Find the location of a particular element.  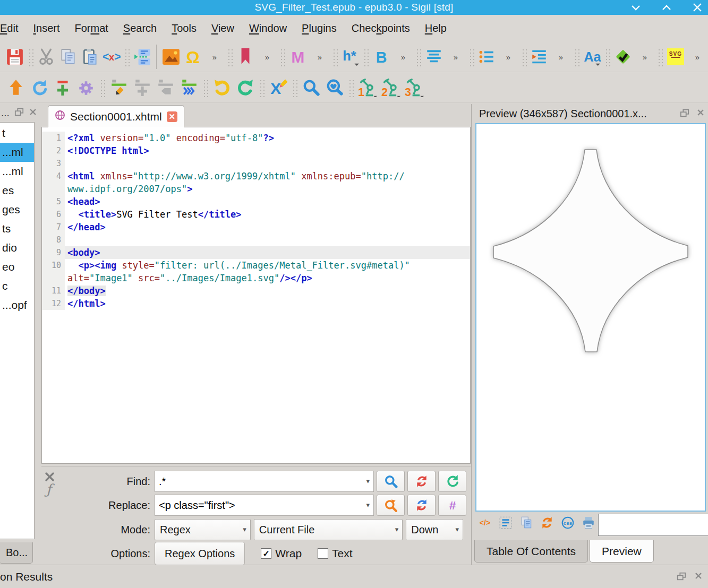

plugin-1-icon: 1 is located at coordinates (368, 88).